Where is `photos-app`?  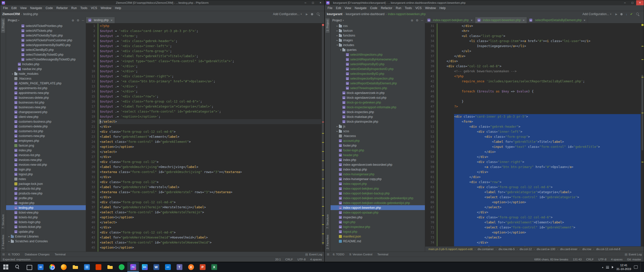
photos-app is located at coordinates (87, 267).